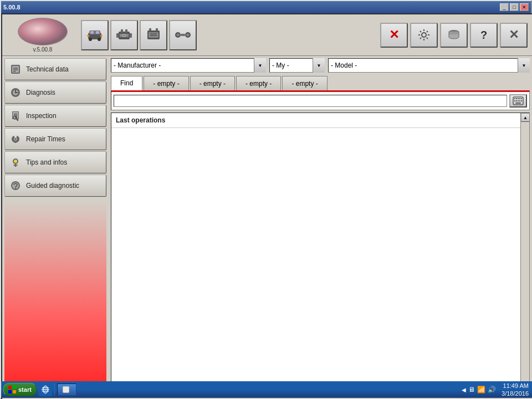 The width and height of the screenshot is (532, 399). What do you see at coordinates (12, 390) in the screenshot?
I see `windows-logo-icon` at bounding box center [12, 390].